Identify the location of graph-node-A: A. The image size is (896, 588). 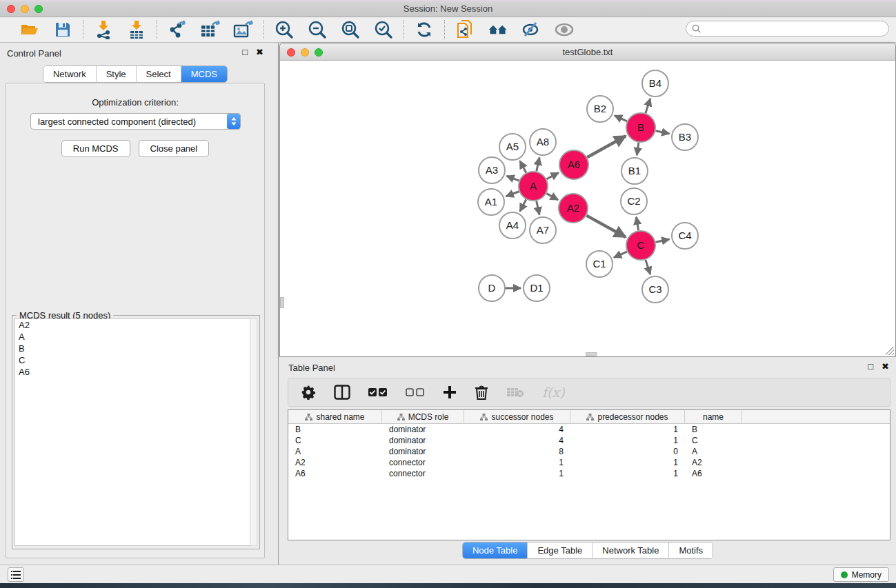
(533, 186).